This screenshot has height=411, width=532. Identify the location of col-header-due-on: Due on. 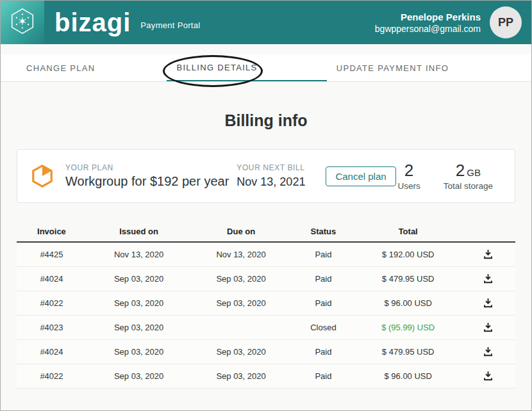
(241, 232).